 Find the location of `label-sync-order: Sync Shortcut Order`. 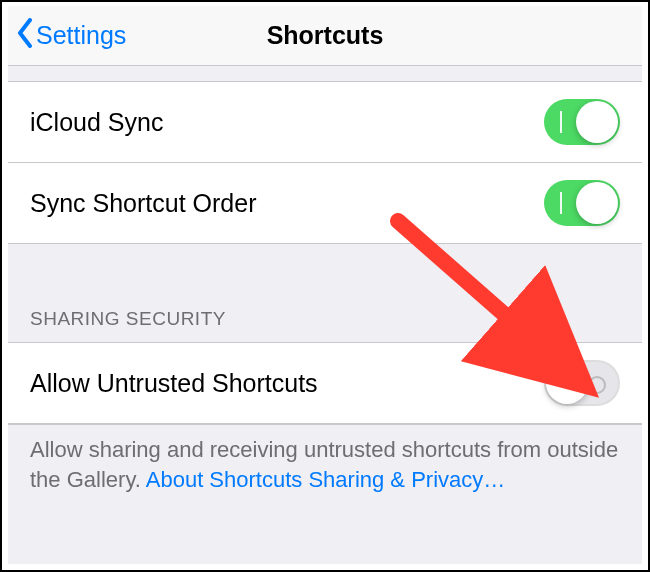

label-sync-order: Sync Shortcut Order is located at coordinates (143, 204).